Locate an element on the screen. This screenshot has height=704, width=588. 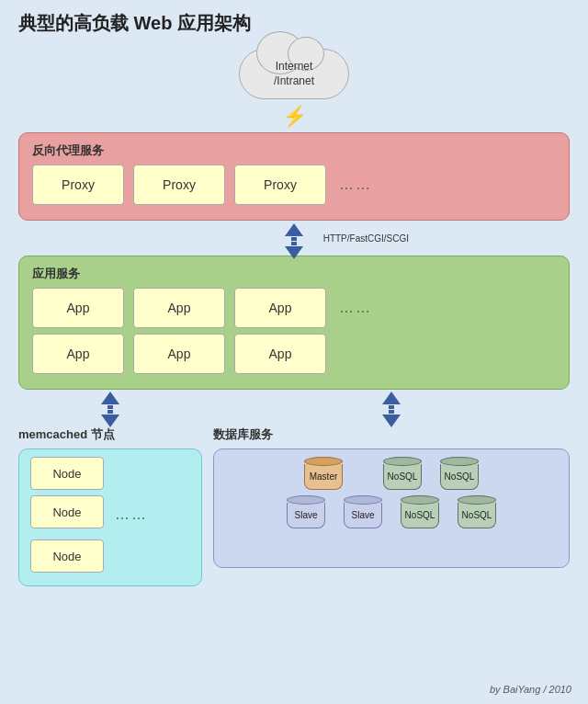
db-title: 数据库服务 is located at coordinates (391, 435).